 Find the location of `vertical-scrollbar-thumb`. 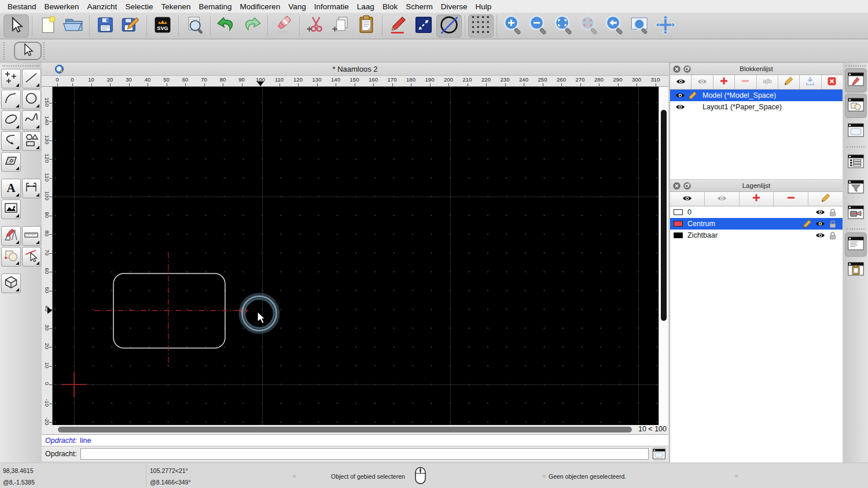

vertical-scrollbar-thumb is located at coordinates (664, 215).